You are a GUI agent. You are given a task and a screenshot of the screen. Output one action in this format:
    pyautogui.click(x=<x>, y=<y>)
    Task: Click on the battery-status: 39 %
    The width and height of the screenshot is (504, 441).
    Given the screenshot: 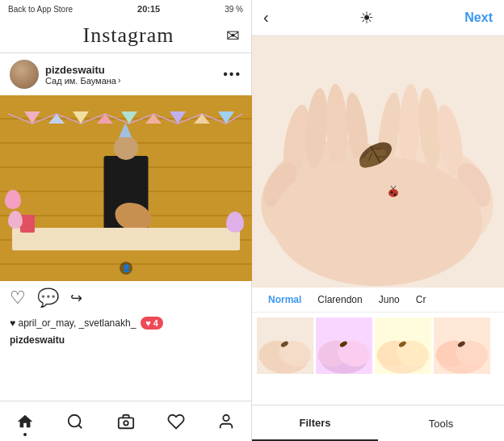 What is the action you would take?
    pyautogui.click(x=234, y=10)
    